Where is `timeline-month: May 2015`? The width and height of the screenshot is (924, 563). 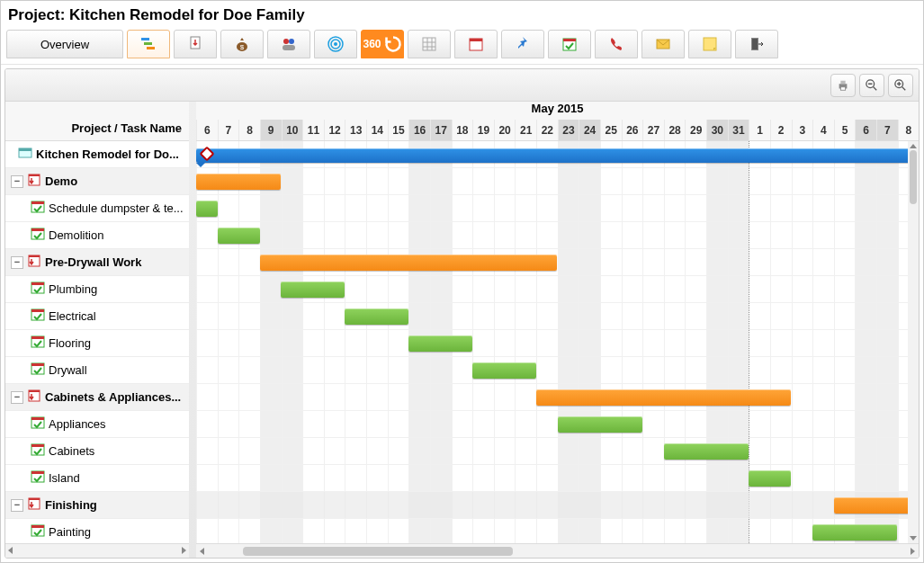 timeline-month: May 2015 is located at coordinates (558, 111).